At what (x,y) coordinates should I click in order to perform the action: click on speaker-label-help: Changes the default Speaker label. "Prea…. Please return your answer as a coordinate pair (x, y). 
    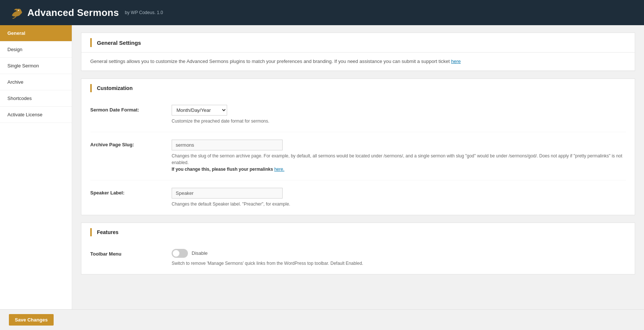
    Looking at the image, I should click on (399, 204).